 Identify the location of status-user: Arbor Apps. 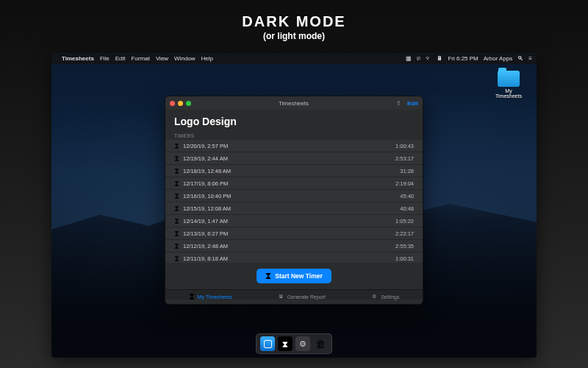
(498, 59).